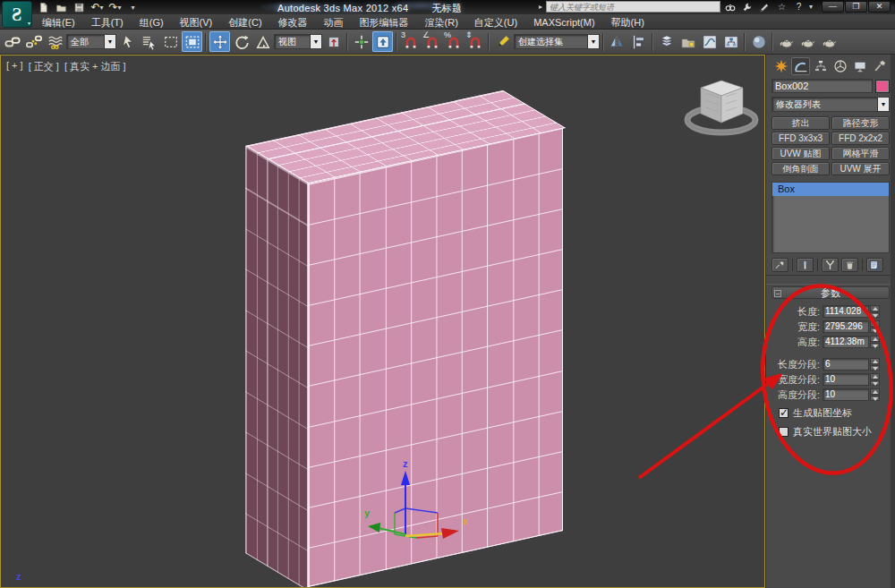 The image size is (895, 588). What do you see at coordinates (831, 190) in the screenshot?
I see `stack-item-box: Box` at bounding box center [831, 190].